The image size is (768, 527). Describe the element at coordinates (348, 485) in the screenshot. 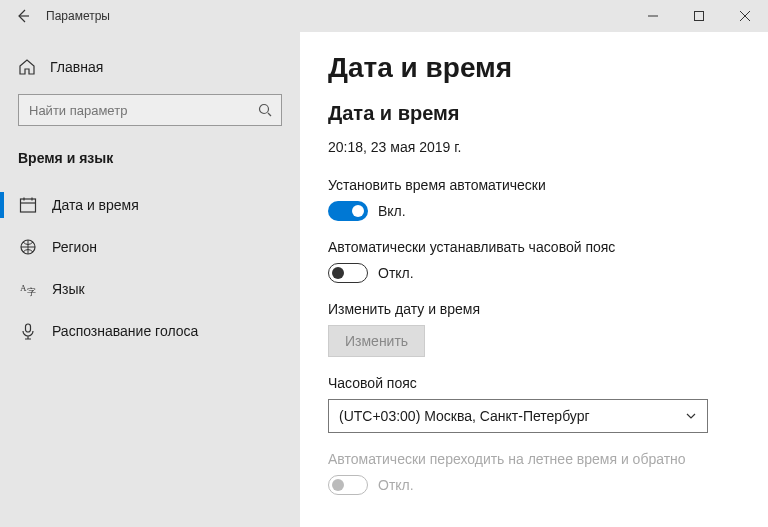

I see `dst-toggle` at that location.